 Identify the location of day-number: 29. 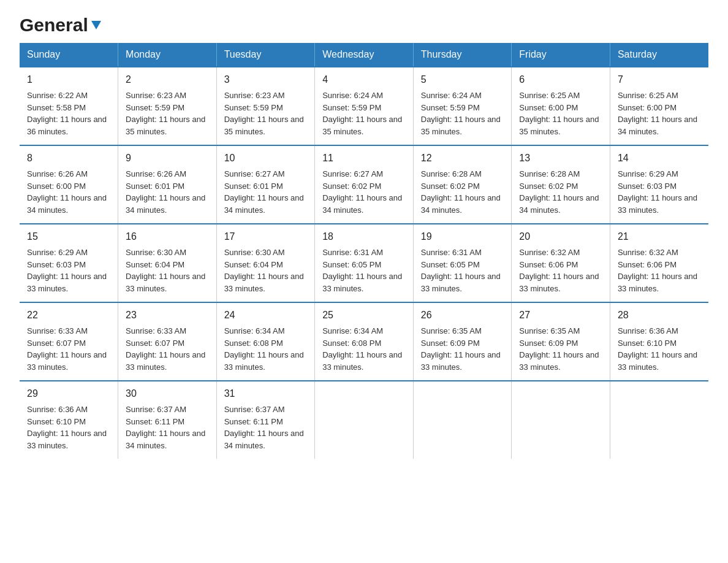
(69, 394).